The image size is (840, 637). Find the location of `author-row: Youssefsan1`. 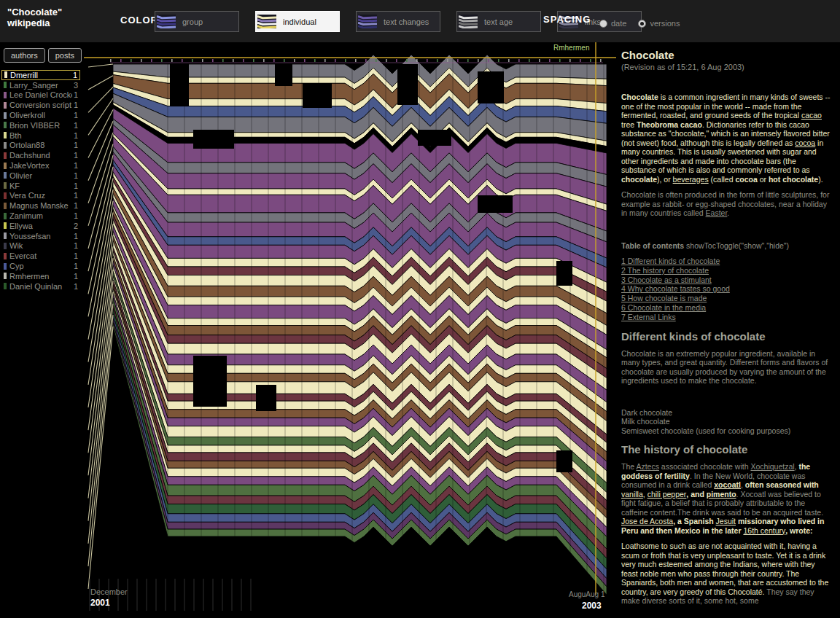

author-row: Youssefsan1 is located at coordinates (41, 236).